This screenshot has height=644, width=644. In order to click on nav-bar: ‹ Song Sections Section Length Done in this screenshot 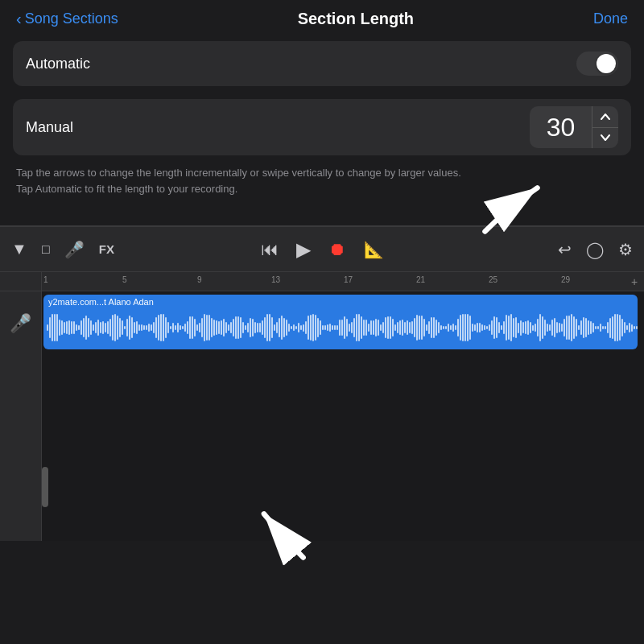, I will do `click(322, 21)`.